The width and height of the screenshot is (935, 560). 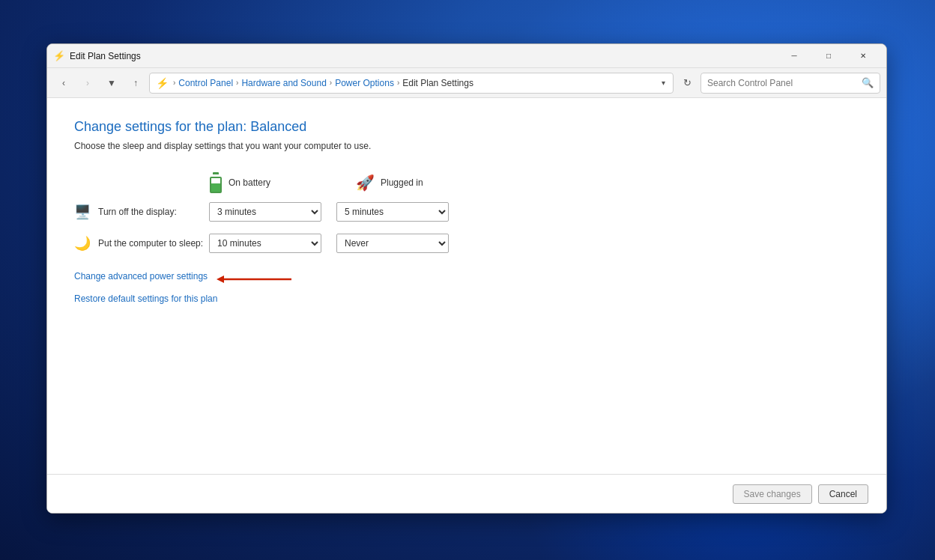 What do you see at coordinates (112, 83) in the screenshot?
I see `recent-button: ▼` at bounding box center [112, 83].